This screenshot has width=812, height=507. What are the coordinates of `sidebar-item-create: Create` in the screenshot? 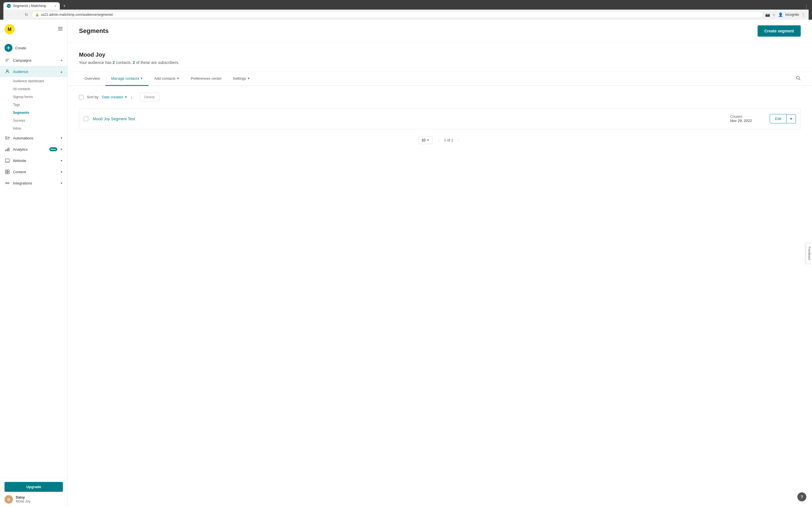 It's located at (34, 48).